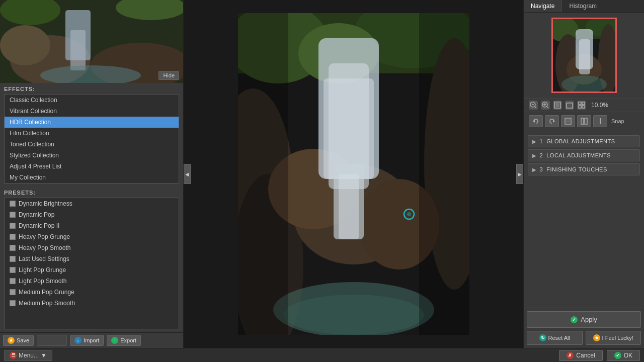 The width and height of the screenshot is (644, 362). What do you see at coordinates (584, 169) in the screenshot?
I see `finishing-touches-item: ▶ 3 FINISHING TOUCHES` at bounding box center [584, 169].